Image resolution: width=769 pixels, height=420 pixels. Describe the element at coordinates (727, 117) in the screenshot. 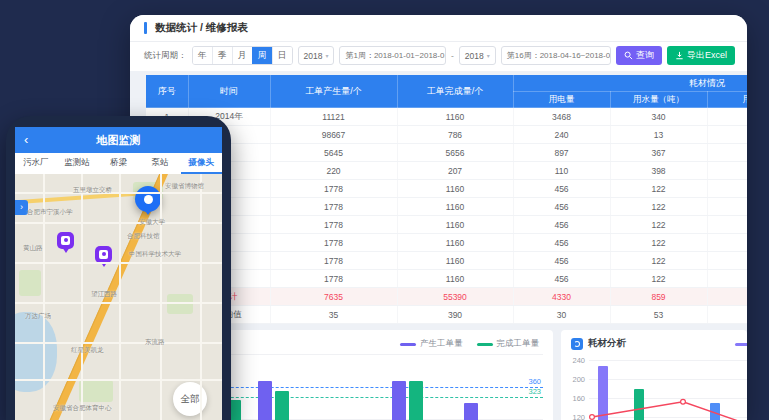

I see `table-cell: 70` at that location.